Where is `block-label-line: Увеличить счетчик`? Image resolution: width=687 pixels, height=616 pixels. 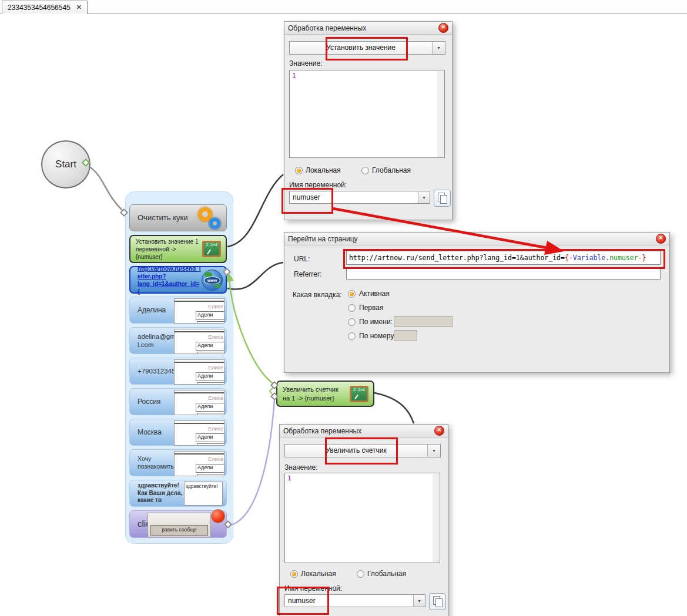
block-label-line: Увеличить счетчик is located at coordinates (310, 389).